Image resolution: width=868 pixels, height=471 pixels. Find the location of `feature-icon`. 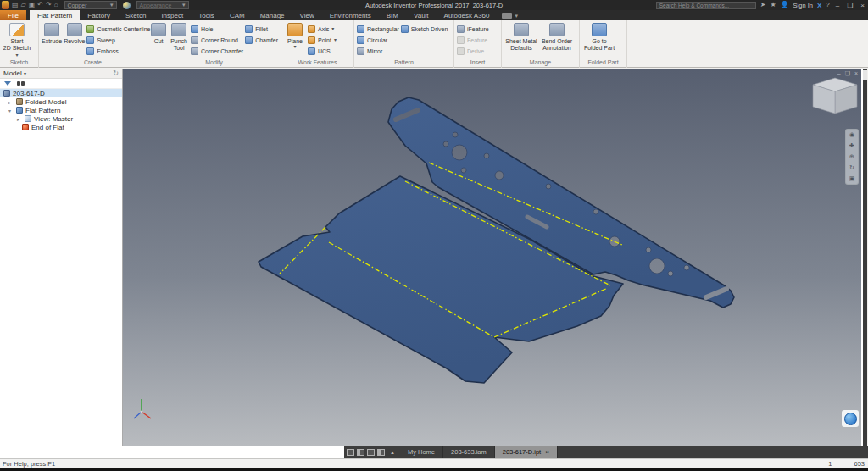

feature-icon is located at coordinates (461, 41).